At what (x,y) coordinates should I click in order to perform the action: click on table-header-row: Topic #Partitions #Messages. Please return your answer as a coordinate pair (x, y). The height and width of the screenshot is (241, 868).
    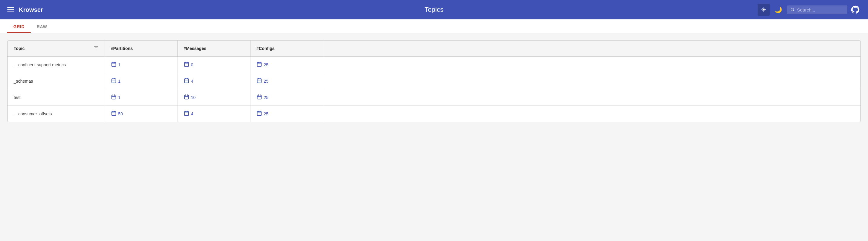
    Looking at the image, I should click on (434, 48).